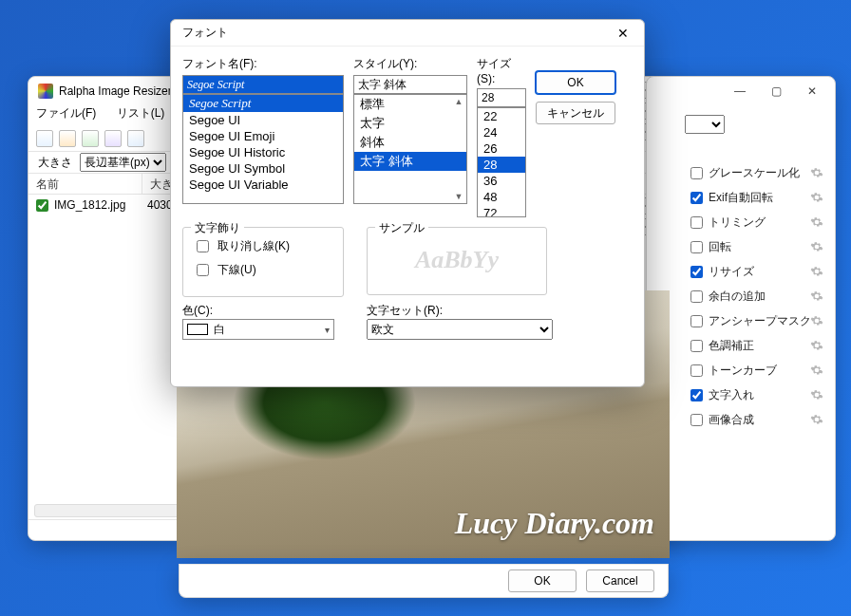 The image size is (851, 616). I want to click on style-list-item-1: 太字, so click(410, 123).